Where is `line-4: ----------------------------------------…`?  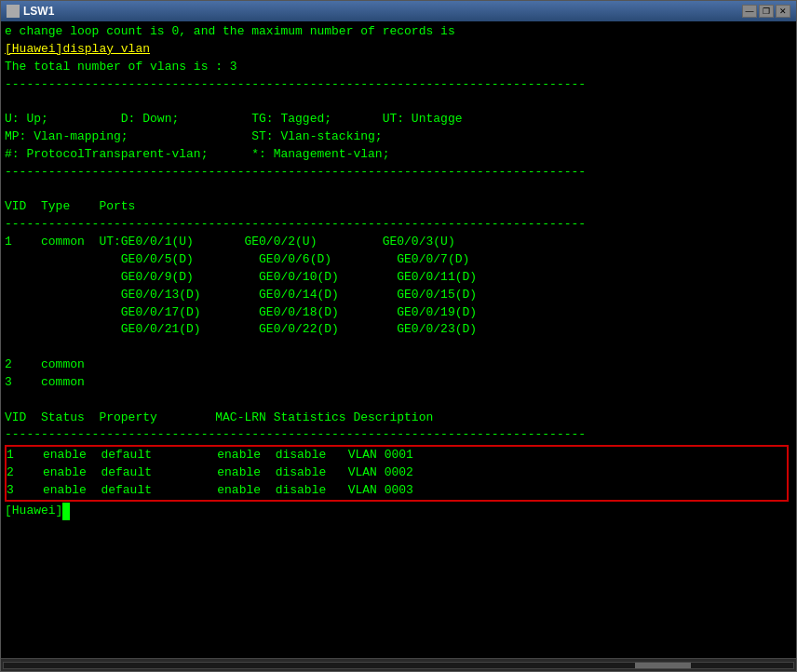 line-4: ----------------------------------------… is located at coordinates (398, 86).